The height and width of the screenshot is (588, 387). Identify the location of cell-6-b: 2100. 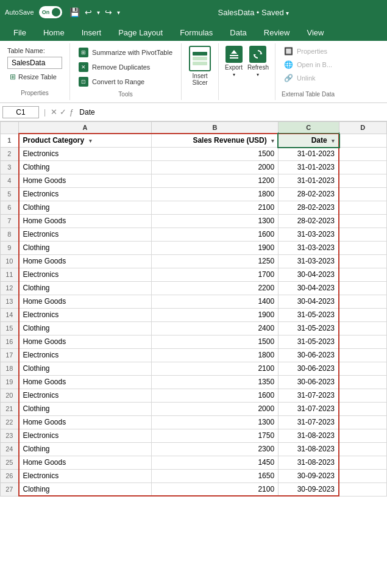
(215, 207).